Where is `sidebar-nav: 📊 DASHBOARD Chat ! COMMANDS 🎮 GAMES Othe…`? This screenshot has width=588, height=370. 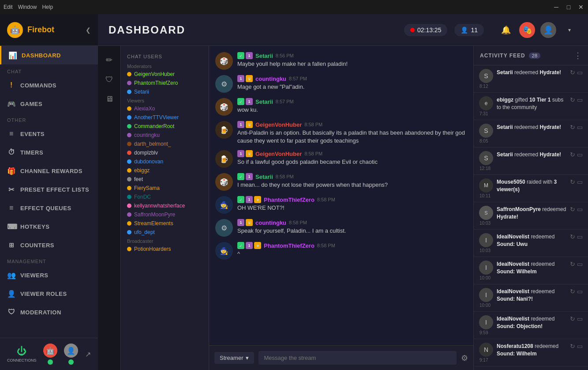
sidebar-nav: 📊 DASHBOARD Chat ! COMMANDS 🎮 GAMES Othe… is located at coordinates (49, 192).